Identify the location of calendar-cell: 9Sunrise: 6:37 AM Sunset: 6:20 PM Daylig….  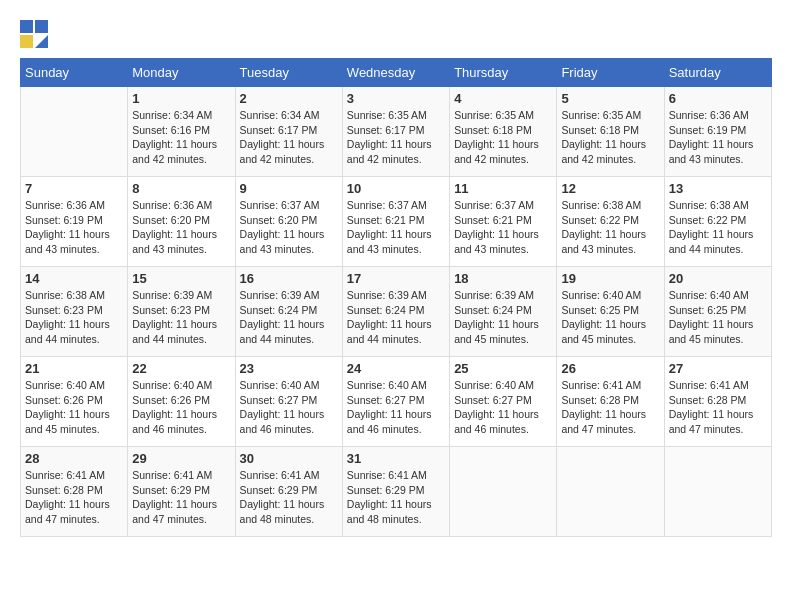
(288, 222).